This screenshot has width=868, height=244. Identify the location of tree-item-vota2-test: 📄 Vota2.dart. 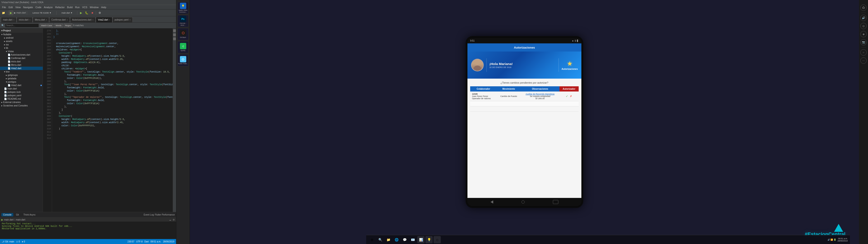
(22, 85).